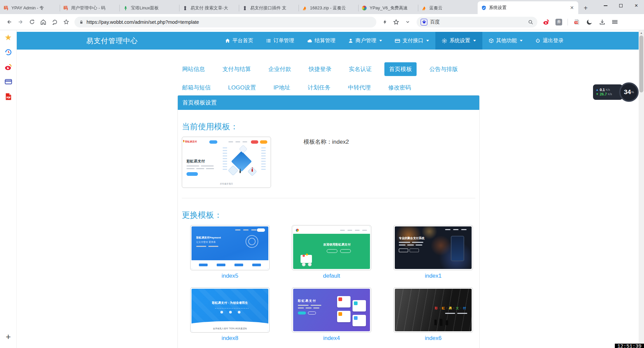  What do you see at coordinates (284, 41) in the screenshot?
I see `nav-item-label: 订单管理` at bounding box center [284, 41].